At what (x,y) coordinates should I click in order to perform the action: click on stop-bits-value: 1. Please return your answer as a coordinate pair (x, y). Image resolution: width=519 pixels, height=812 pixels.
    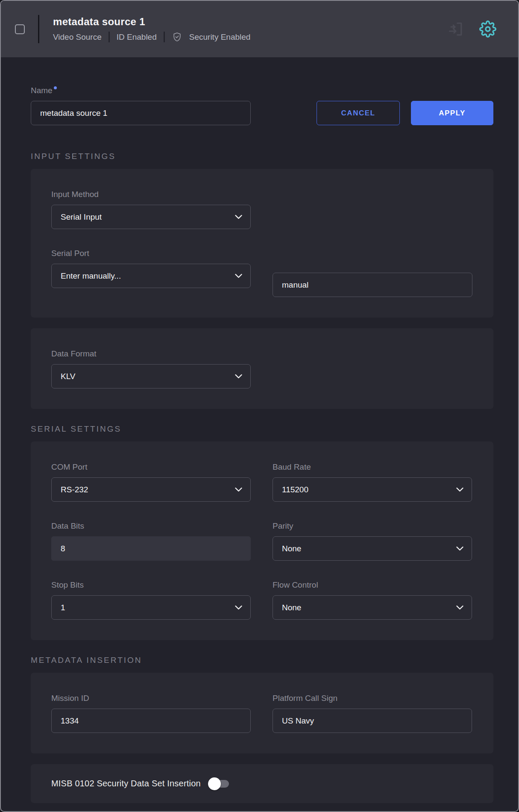
    Looking at the image, I should click on (63, 608).